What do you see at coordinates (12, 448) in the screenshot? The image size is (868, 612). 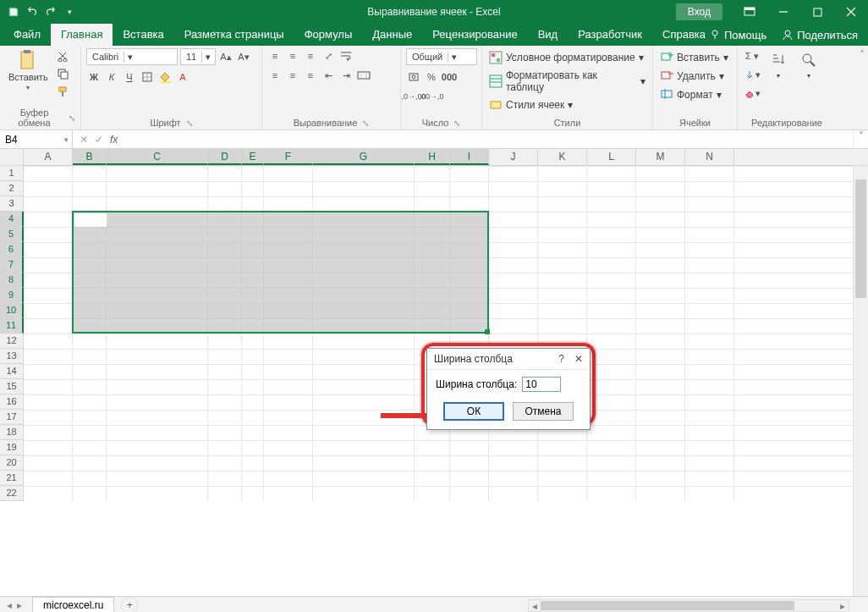 I see `row-header-19: 19` at bounding box center [12, 448].